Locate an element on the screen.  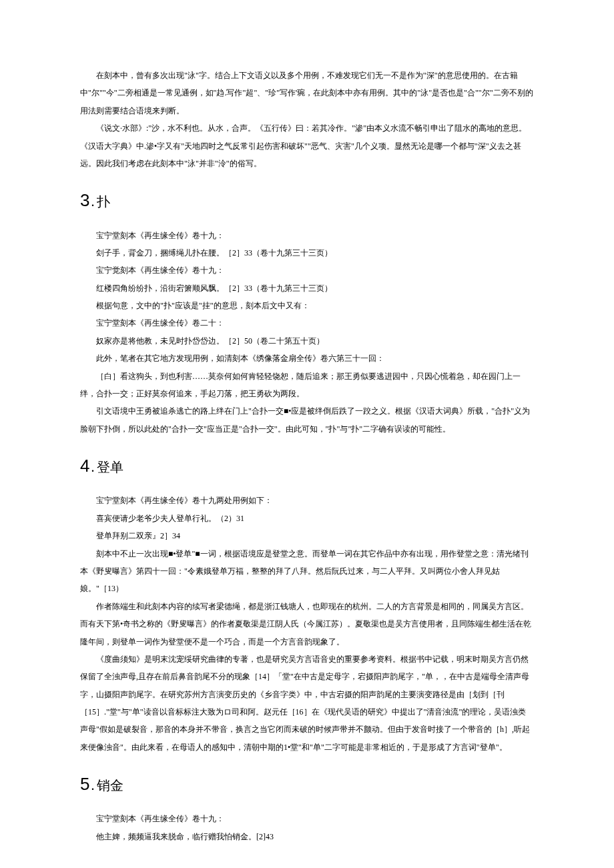
section-3-number: 3 is located at coordinates (85, 200).